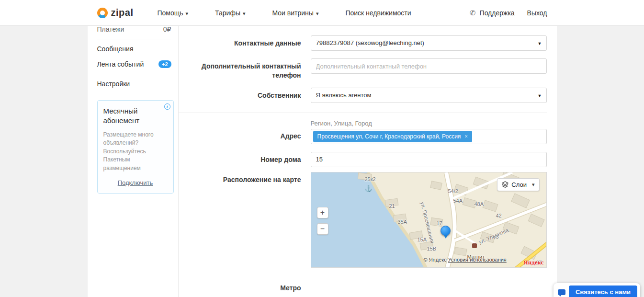 The height and width of the screenshot is (297, 644). Describe the element at coordinates (172, 13) in the screenshot. I see `nav-help: Помощь` at that location.